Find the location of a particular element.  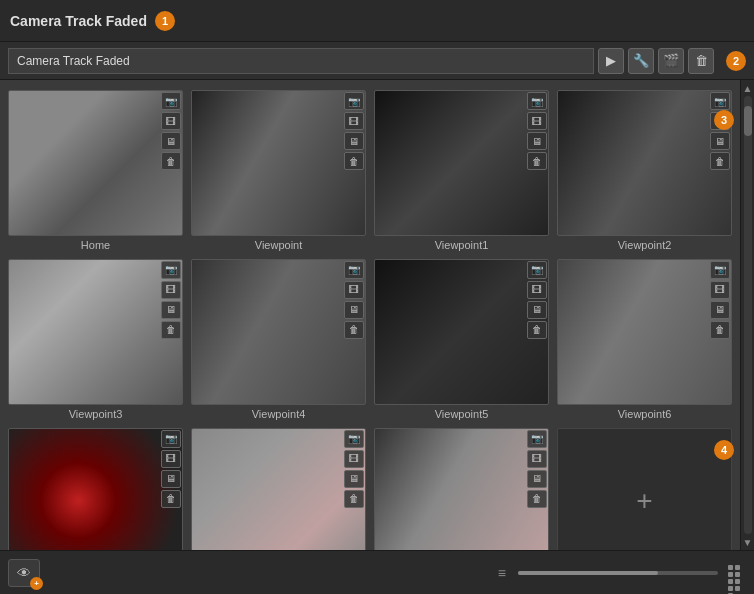

trash-icon-viewpoint6: 🗑 is located at coordinates (720, 330).